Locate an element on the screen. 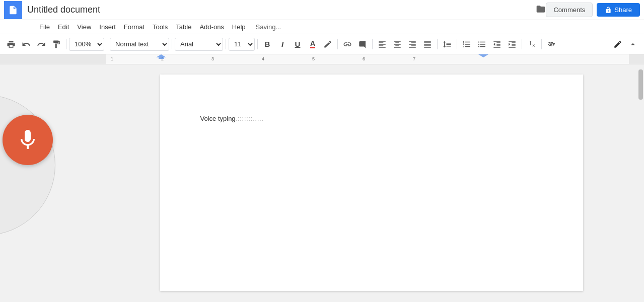 This screenshot has height=302, width=644. justify-button is located at coordinates (427, 44).